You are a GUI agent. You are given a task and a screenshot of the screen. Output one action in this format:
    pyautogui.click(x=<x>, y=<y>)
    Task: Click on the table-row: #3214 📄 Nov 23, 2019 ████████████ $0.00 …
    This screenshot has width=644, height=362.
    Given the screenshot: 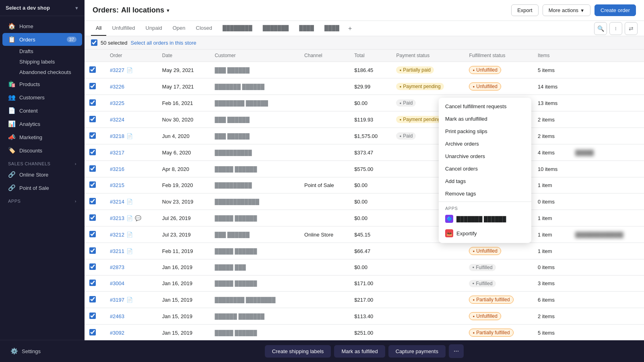 What is the action you would take?
    pyautogui.click(x=364, y=202)
    